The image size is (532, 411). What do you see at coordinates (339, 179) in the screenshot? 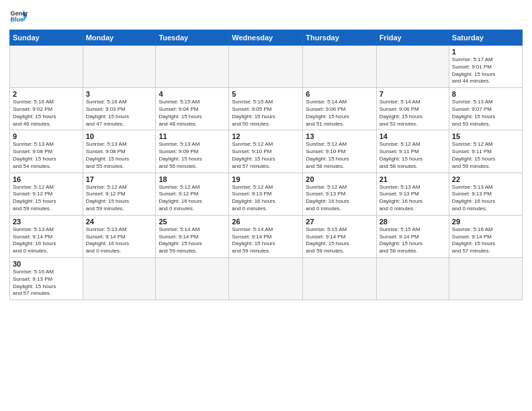
I see `day-number: 20` at bounding box center [339, 179].